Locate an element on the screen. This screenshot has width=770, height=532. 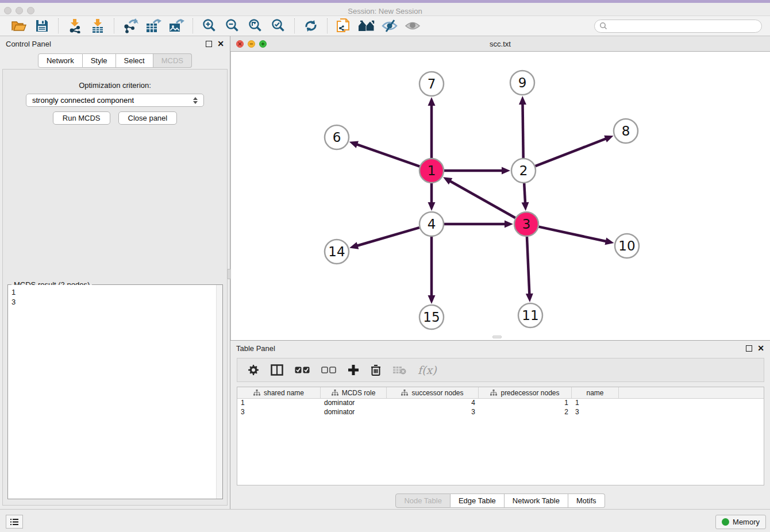
table-cell: 4 is located at coordinates (433, 403).